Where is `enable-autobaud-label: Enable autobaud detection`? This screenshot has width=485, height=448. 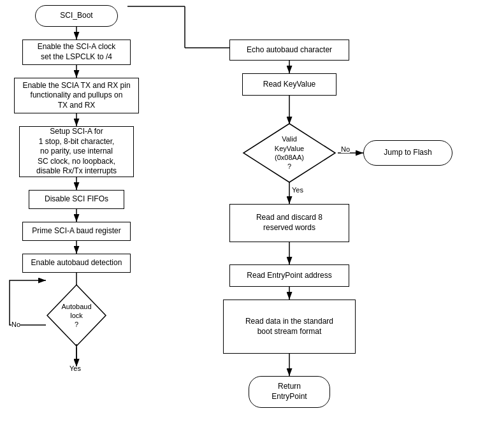 enable-autobaud-label: Enable autobaud detection is located at coordinates (76, 263).